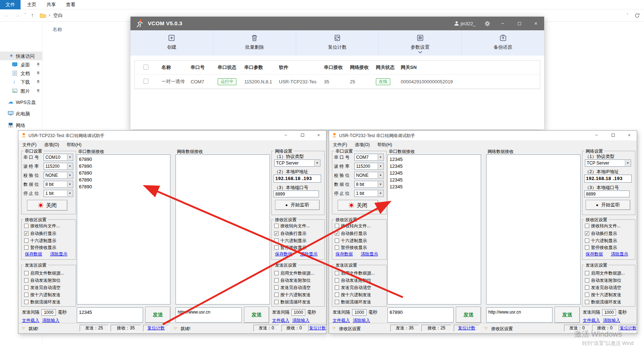 Image resolution: width=644 pixels, height=346 pixels. I want to click on data-bits-select: 8 bit▼, so click(58, 184).